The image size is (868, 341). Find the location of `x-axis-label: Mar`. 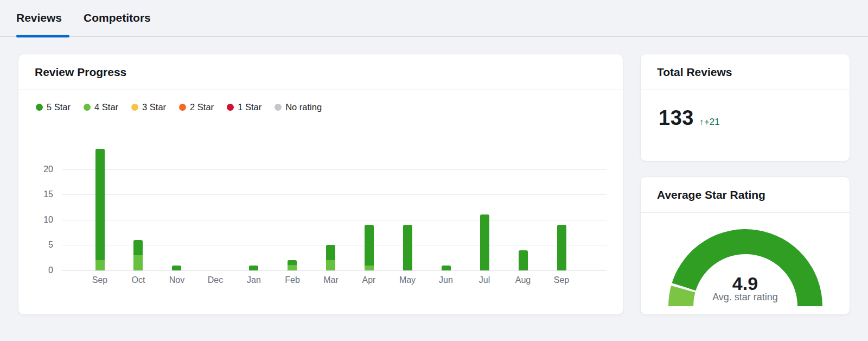

x-axis-label: Mar is located at coordinates (331, 280).